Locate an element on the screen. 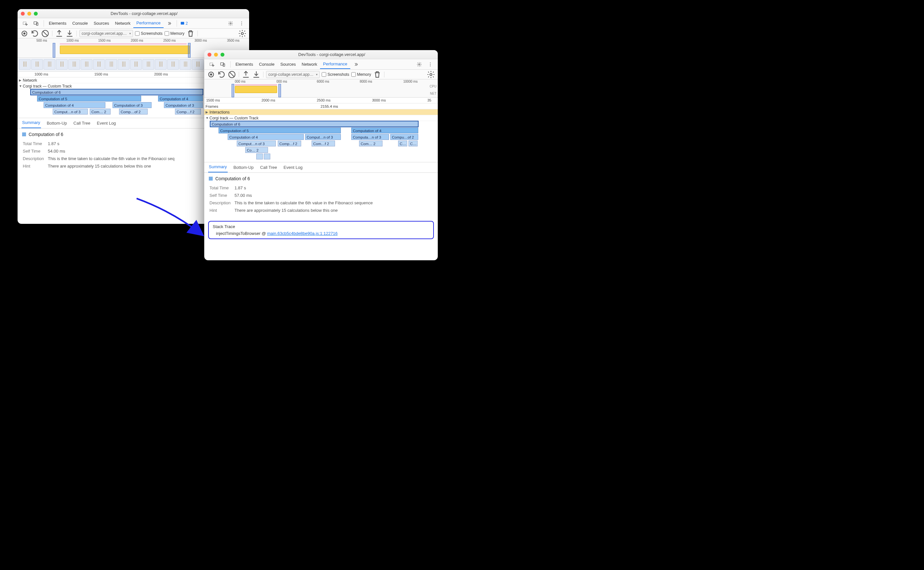 Image resolution: width=924 pixels, height=570 pixels. capture-settings-icon is located at coordinates (242, 34).